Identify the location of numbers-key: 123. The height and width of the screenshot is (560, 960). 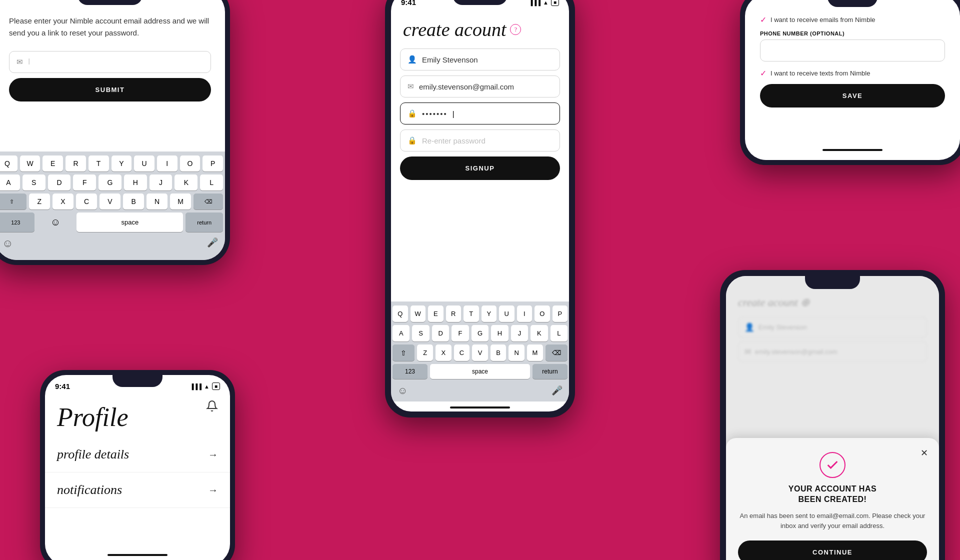
(17, 222).